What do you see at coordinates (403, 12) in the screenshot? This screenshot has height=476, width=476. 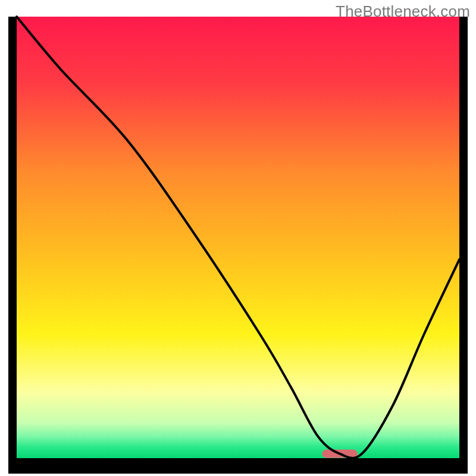 I see `watermark-text: TheBottleneck.com` at bounding box center [403, 12].